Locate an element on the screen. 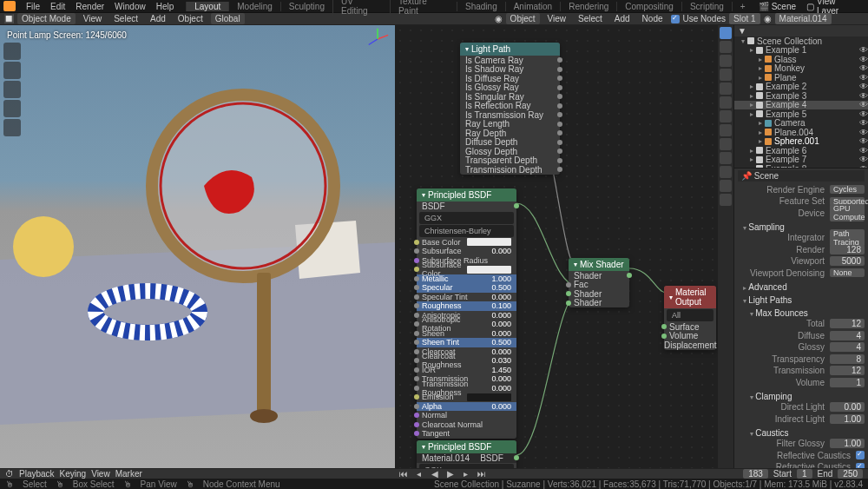 The image size is (868, 489). workspace-tab-layout: Layout is located at coordinates (207, 7).